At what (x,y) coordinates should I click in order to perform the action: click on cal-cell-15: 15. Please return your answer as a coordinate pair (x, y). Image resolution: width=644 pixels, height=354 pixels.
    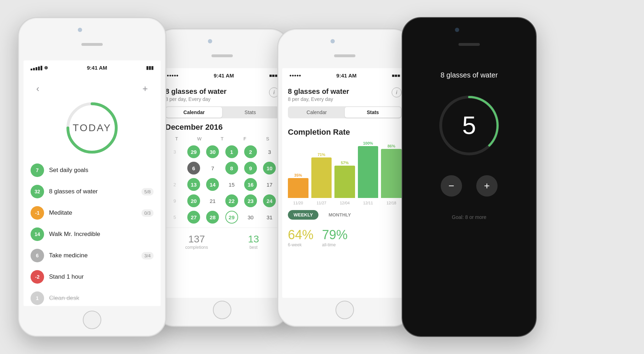
    Looking at the image, I should click on (232, 184).